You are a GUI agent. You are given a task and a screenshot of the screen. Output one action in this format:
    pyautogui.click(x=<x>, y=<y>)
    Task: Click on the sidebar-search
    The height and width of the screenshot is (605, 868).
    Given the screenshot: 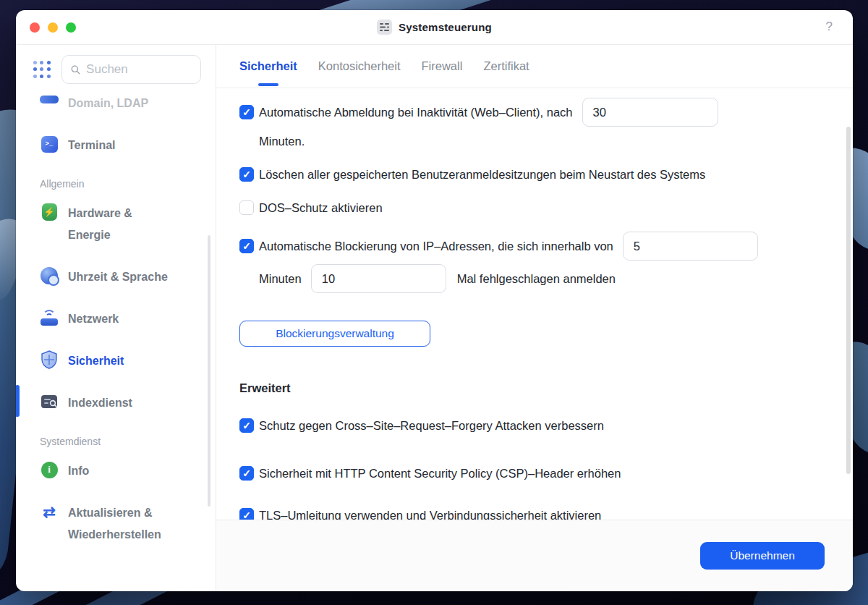 What is the action you would take?
    pyautogui.click(x=132, y=69)
    